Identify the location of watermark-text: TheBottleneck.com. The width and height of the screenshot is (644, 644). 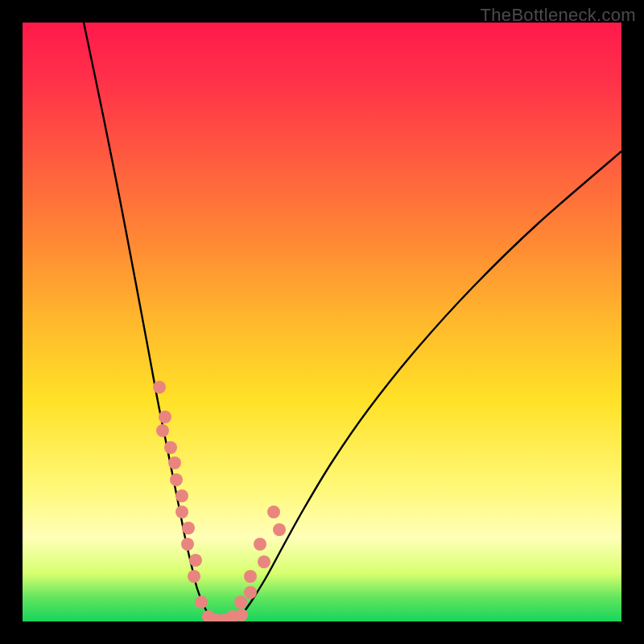
(559, 15).